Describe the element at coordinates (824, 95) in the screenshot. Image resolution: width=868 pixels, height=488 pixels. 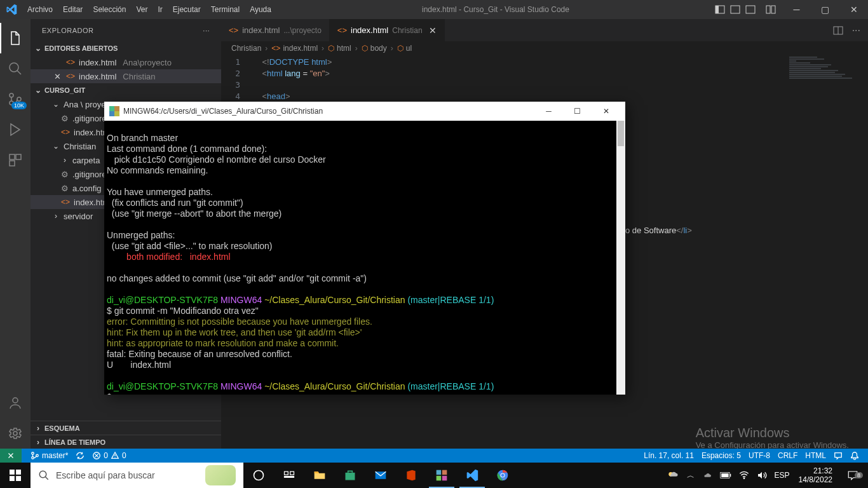
I see `minimap` at that location.